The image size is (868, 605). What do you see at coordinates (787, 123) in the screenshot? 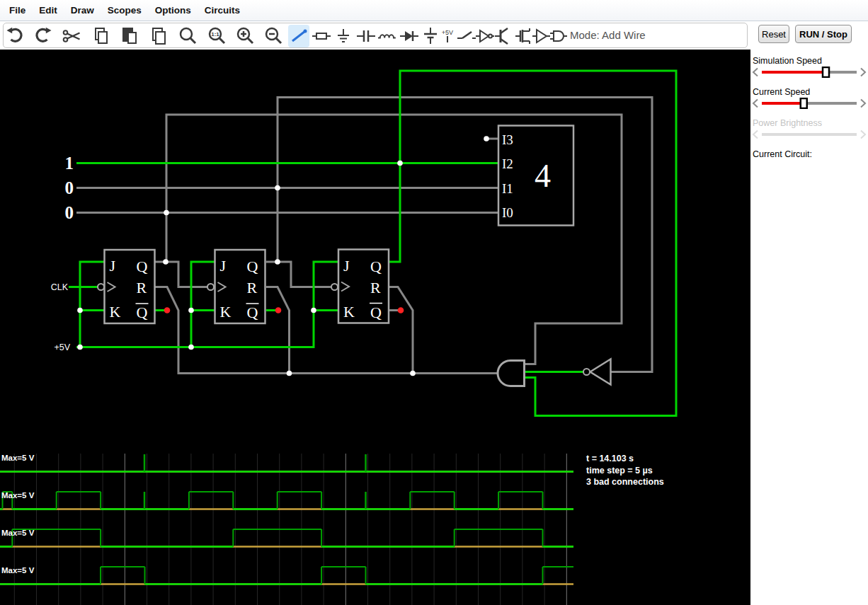
I see `power-brightness-label: Power Brightness` at bounding box center [787, 123].